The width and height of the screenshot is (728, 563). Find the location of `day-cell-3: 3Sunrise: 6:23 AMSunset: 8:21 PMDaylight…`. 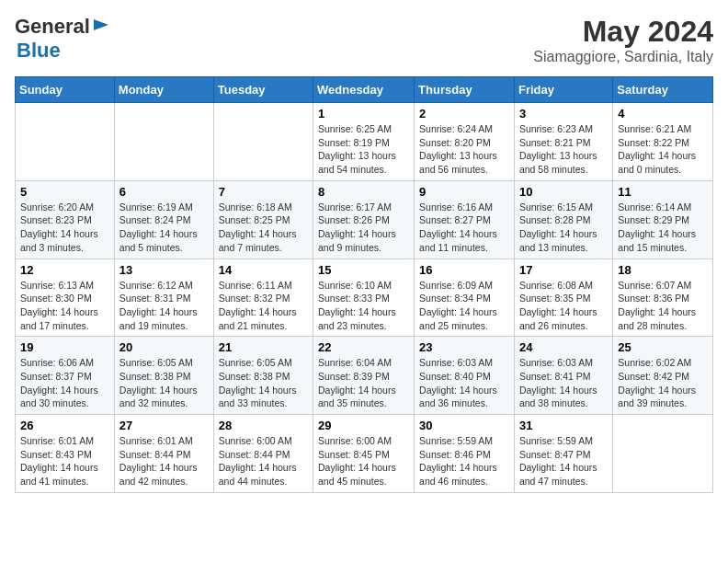

day-cell-3: 3Sunrise: 6:23 AMSunset: 8:21 PMDaylight… is located at coordinates (563, 142).